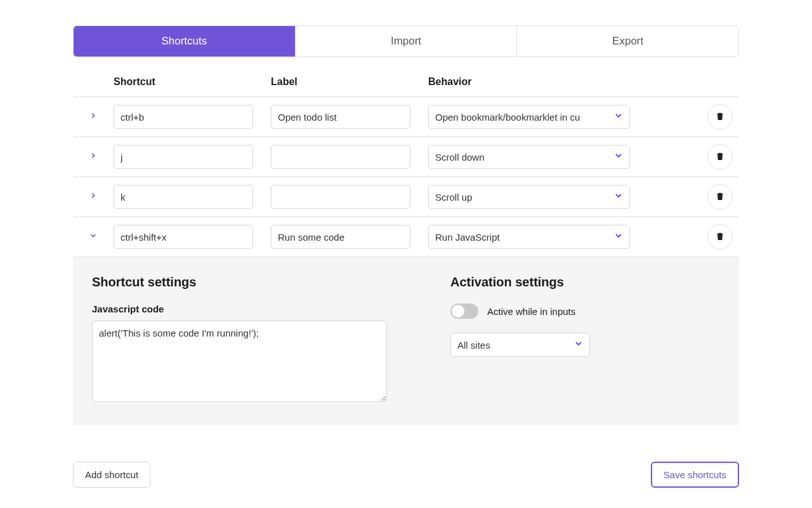 The width and height of the screenshot is (812, 508). What do you see at coordinates (529, 82) in the screenshot?
I see `col-header-behavior: Behavior` at bounding box center [529, 82].